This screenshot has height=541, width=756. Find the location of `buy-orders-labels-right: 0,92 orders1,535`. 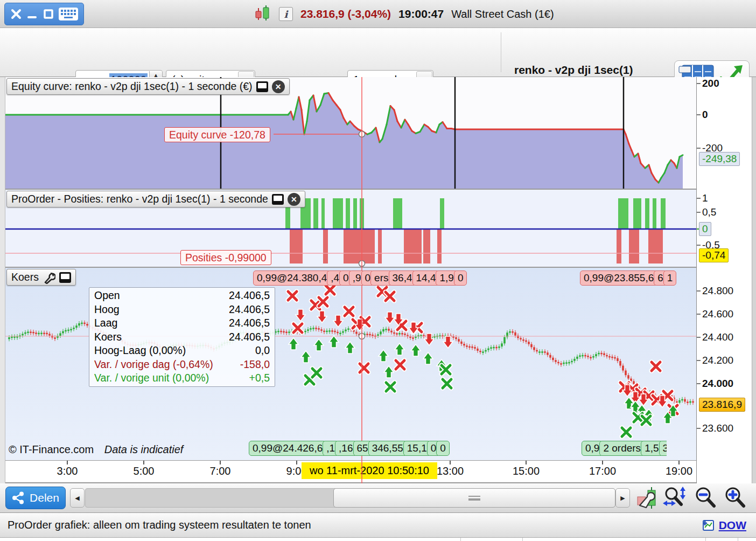

buy-orders-labels-right: 0,92 orders1,535 is located at coordinates (624, 448).